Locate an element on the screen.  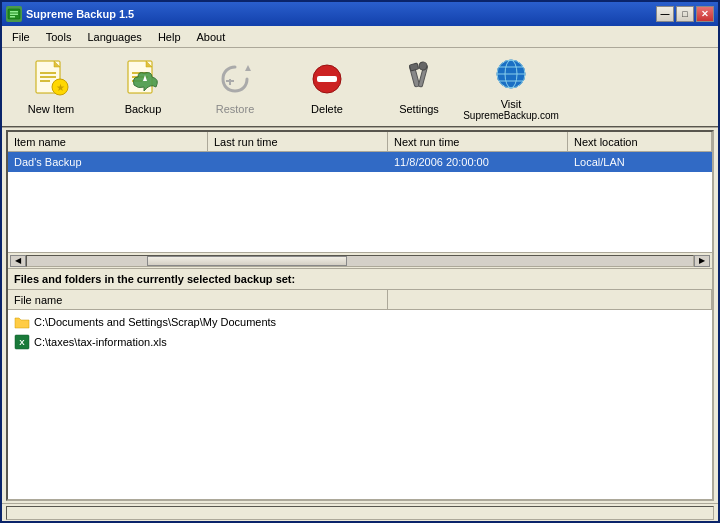
scrollbar-track is located at coordinates (360, 261).